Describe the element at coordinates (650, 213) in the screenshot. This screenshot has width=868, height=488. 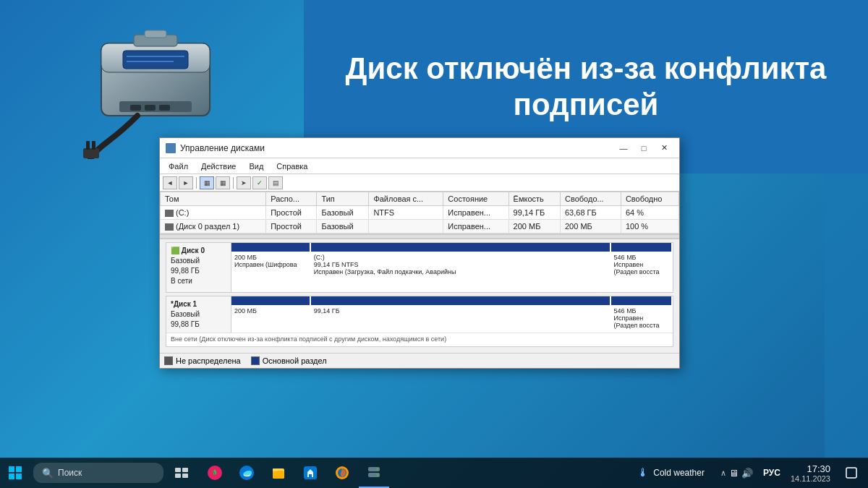
I see `cell-free2: 64 %` at that location.